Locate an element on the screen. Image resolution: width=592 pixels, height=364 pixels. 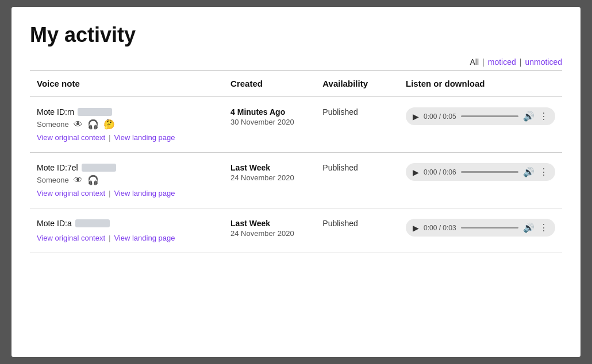
voice-note-someone: Someone👁🎧 is located at coordinates (126, 180).